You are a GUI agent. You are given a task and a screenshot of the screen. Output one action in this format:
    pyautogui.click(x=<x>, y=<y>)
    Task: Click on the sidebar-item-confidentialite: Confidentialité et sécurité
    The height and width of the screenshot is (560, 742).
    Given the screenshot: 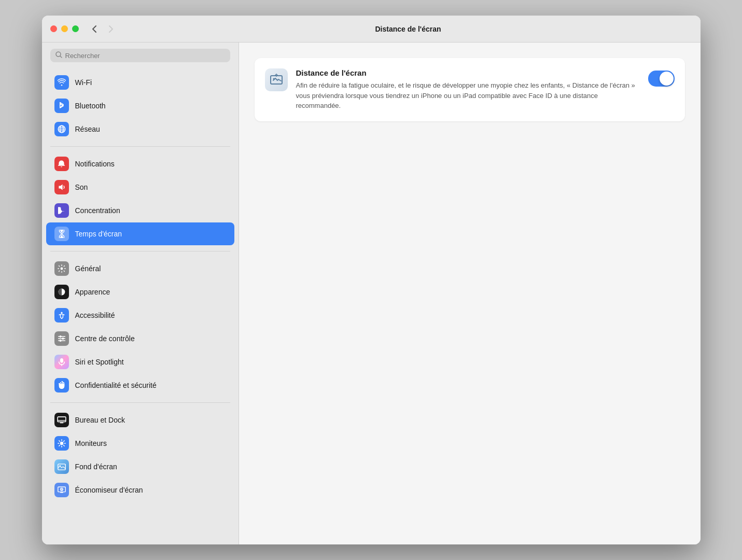 What is the action you would take?
    pyautogui.click(x=140, y=385)
    